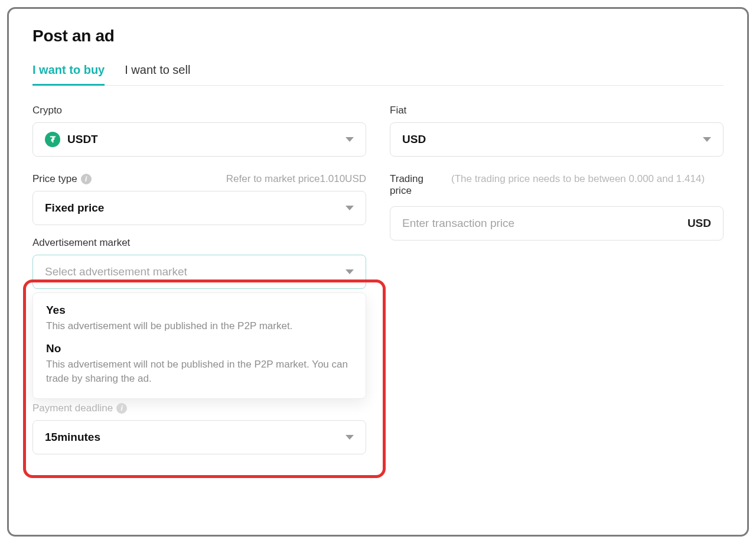 The image size is (756, 546). I want to click on fiat-value: USD, so click(414, 139).